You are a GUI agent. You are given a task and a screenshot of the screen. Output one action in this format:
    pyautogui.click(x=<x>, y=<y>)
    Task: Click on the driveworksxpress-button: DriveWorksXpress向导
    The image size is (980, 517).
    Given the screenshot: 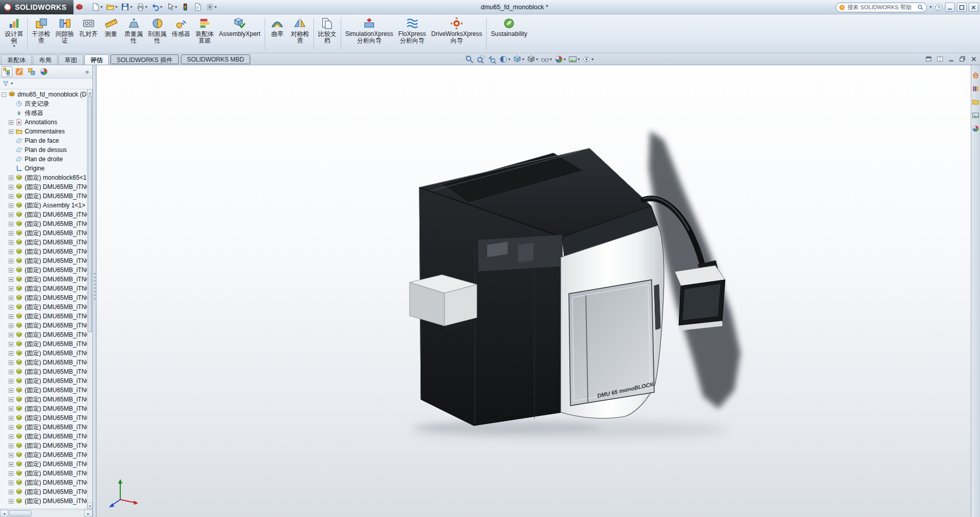 What is the action you would take?
    pyautogui.click(x=456, y=34)
    